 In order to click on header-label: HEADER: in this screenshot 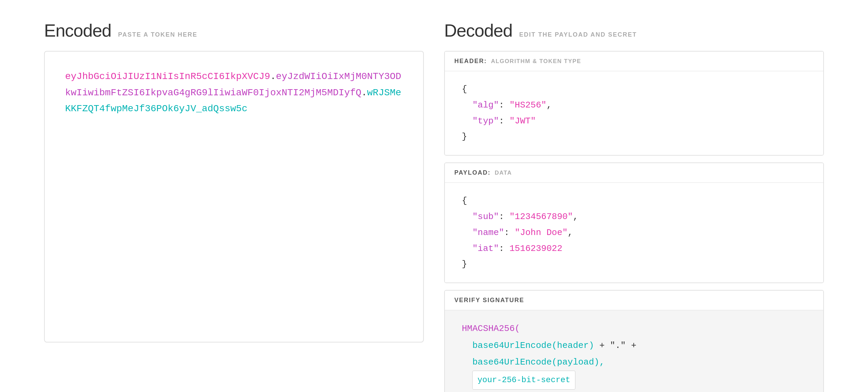, I will do `click(471, 61)`.